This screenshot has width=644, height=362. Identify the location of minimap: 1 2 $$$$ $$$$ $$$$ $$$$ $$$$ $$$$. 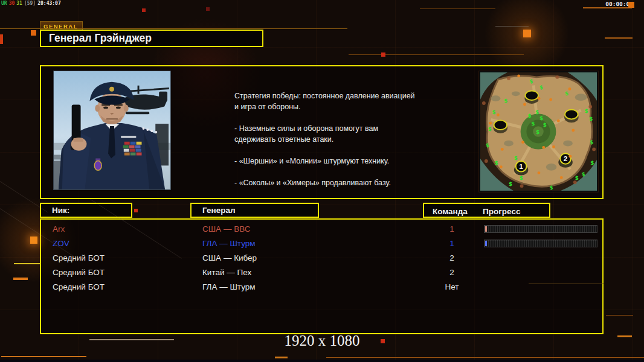
(539, 132).